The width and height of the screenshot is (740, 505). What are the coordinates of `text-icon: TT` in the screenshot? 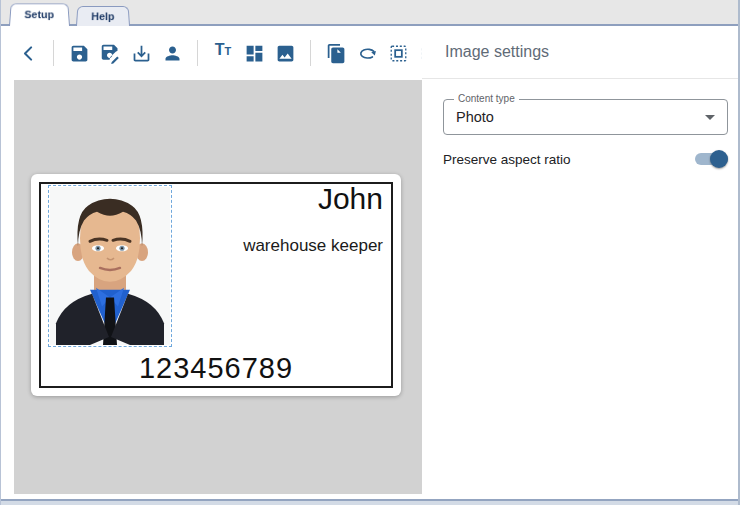 It's located at (223, 53).